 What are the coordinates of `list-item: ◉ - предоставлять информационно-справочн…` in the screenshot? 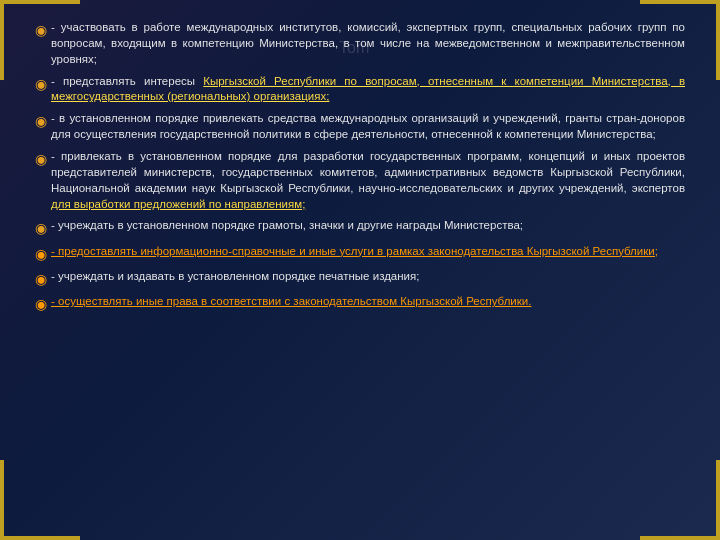 It's located at (360, 254).